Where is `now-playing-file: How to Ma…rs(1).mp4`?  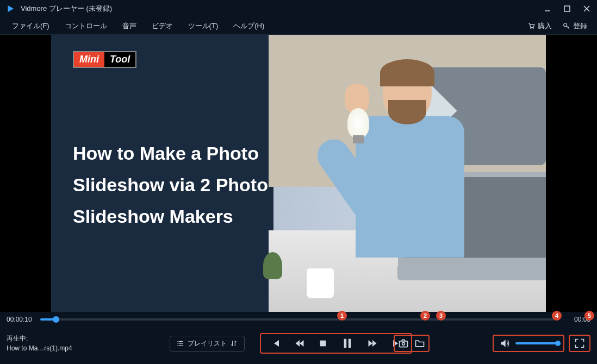
now-playing-file: How to Ma…rs(1).mp4 is located at coordinates (61, 348).